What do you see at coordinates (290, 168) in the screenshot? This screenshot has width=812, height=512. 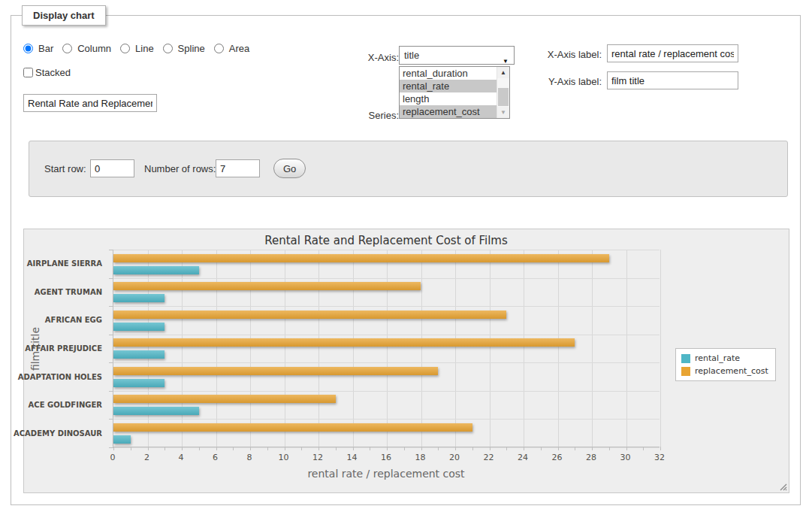 I see `go-button: Go` at bounding box center [290, 168].